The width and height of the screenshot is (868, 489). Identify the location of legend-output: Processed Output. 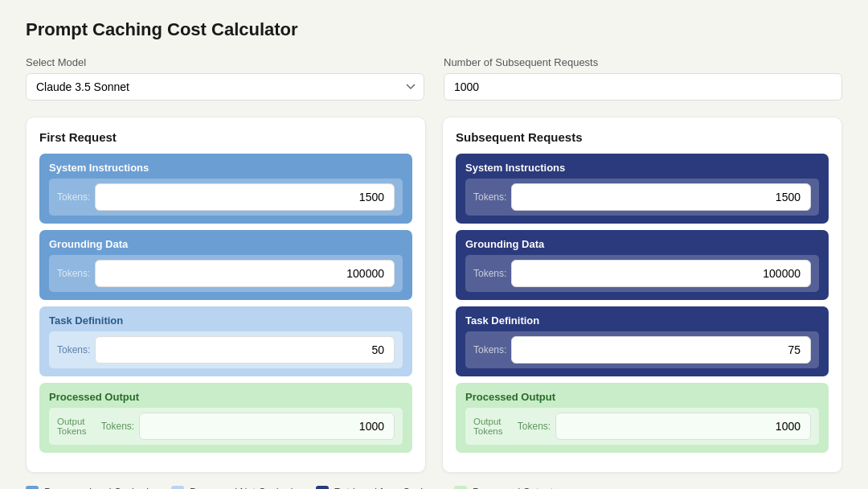
(503, 487).